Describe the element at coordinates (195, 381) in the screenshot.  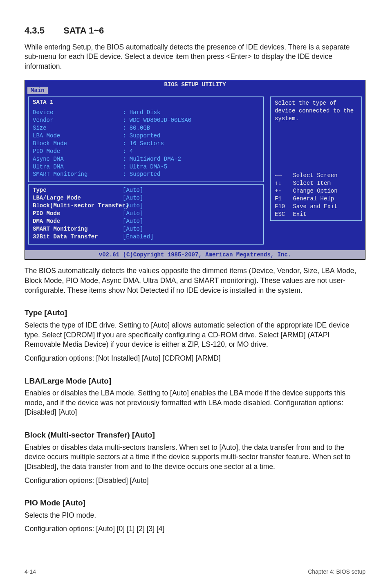
I see `lba-heading: LBA/Large Mode [Auto]` at that location.